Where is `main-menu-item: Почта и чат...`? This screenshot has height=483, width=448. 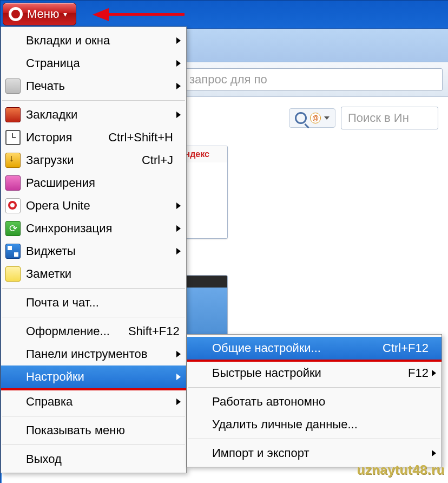 main-menu-item: Почта и чат... is located at coordinates (94, 303).